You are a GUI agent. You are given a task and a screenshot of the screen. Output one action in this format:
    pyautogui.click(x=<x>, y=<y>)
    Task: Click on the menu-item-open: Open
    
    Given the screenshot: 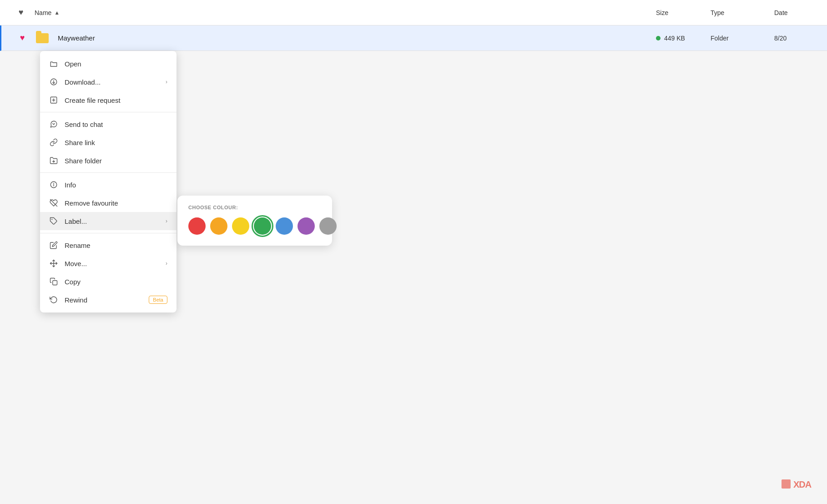 What is the action you would take?
    pyautogui.click(x=108, y=64)
    